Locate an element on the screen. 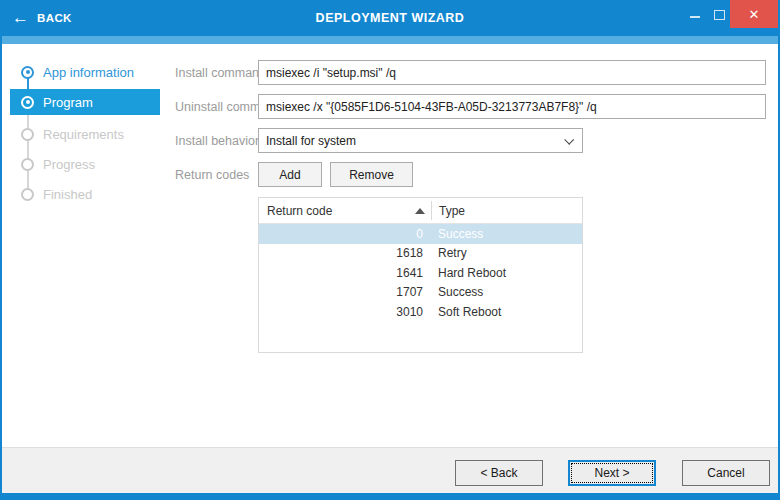  return-code-cell: 1618 is located at coordinates (345, 253).